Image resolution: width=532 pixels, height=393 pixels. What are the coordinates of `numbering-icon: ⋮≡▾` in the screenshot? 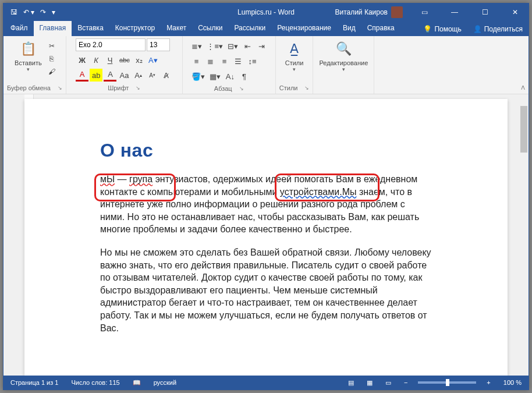 It's located at (215, 46).